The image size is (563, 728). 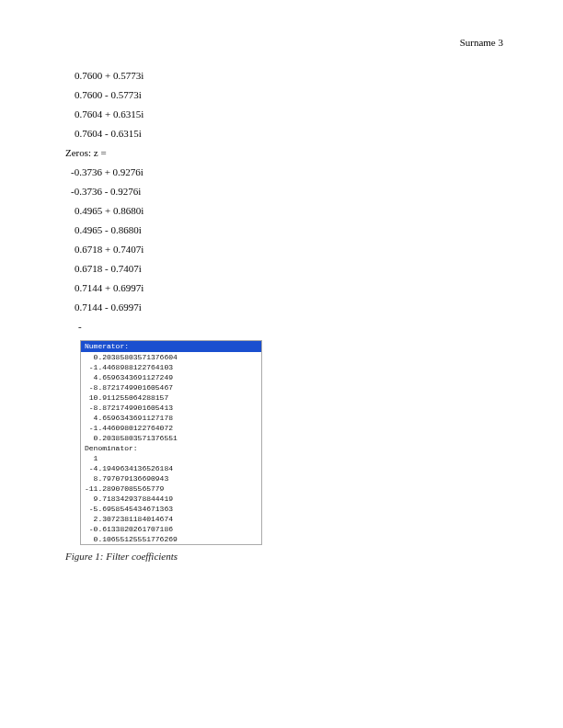 I want to click on zero-value: 0.6718 - 0.7407i, so click(x=282, y=268).